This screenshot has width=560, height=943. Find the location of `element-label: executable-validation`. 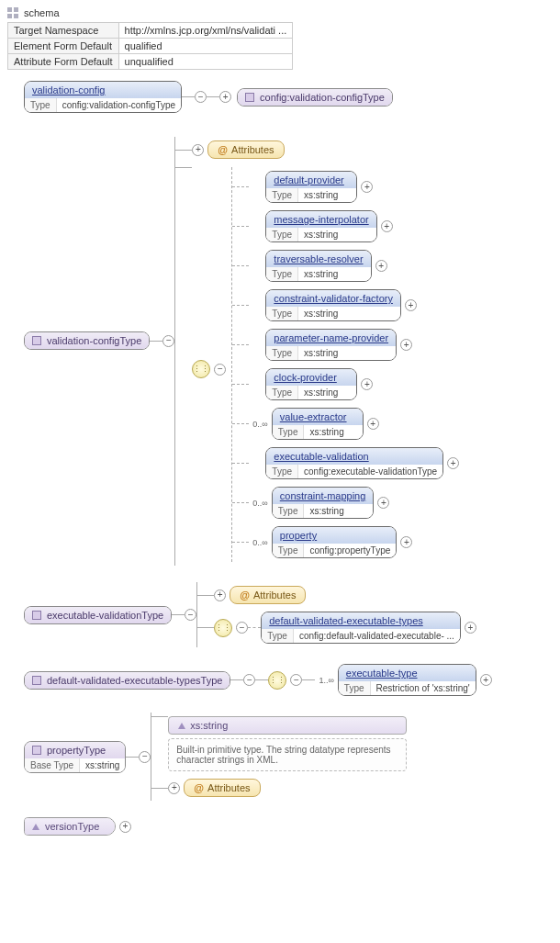

element-label: executable-validation is located at coordinates (321, 456).